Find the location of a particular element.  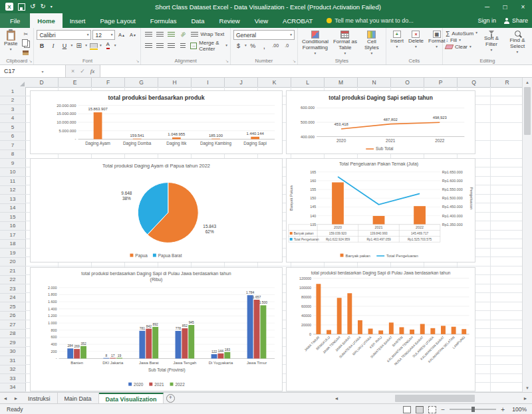

sheet-tab-instruksi: Instruksi is located at coordinates (40, 399).